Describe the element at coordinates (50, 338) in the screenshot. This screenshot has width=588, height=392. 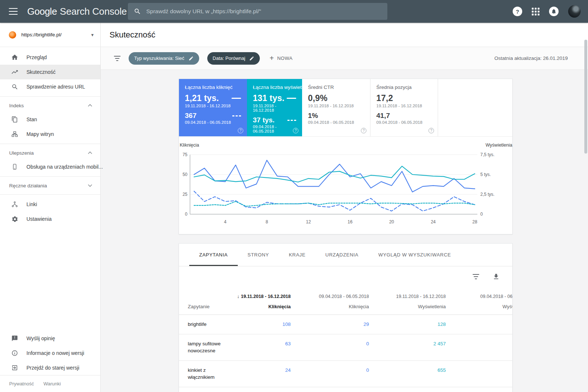
I see `sidebar-item-feedback: Wyślij opinię` at that location.